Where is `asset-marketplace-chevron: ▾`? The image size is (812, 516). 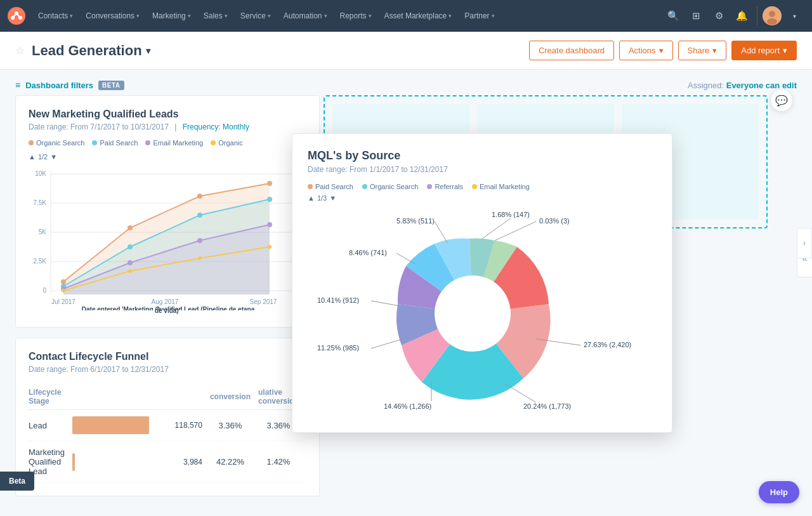 asset-marketplace-chevron: ▾ is located at coordinates (450, 16).